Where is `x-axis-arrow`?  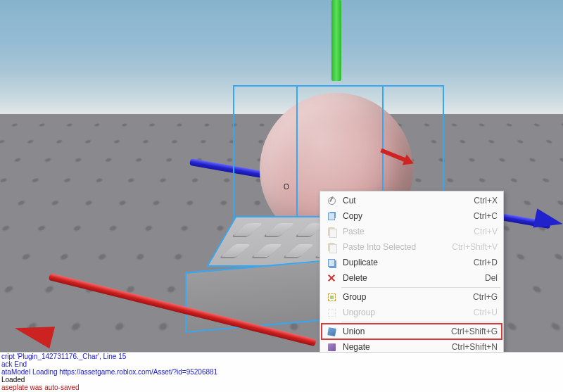
x-axis-arrow is located at coordinates (165, 279).